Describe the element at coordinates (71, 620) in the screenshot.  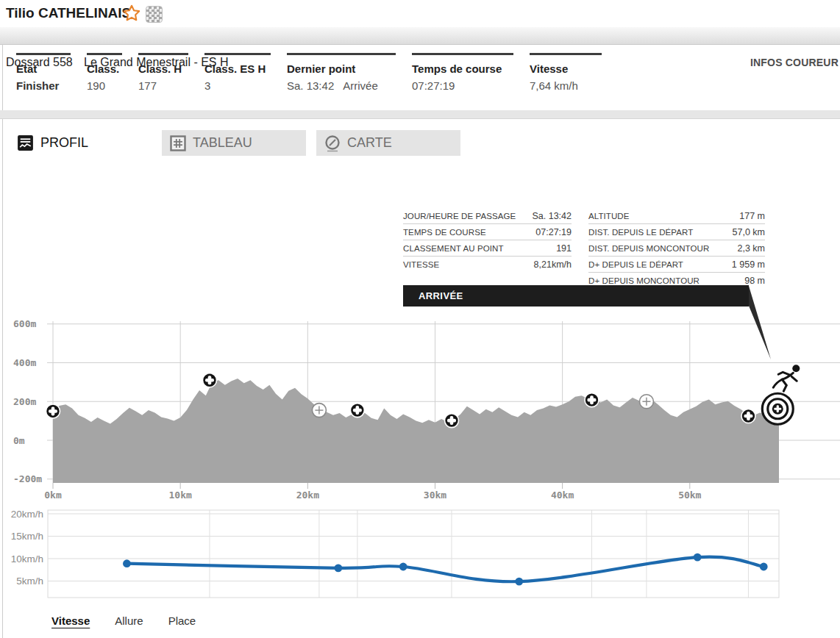
I see `metric-tab-vitesse: Vitesse` at that location.